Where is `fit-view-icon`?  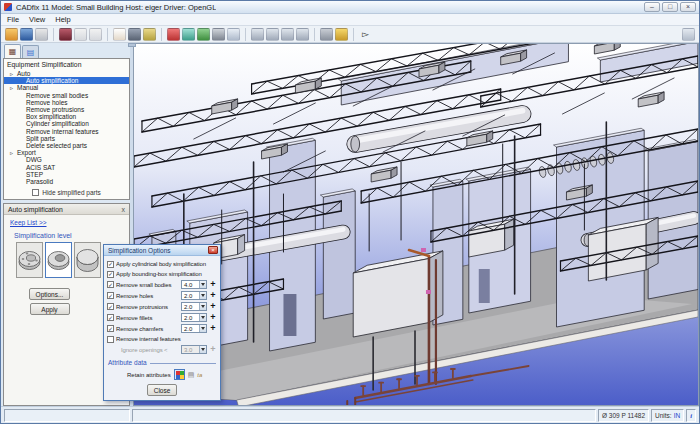
fit-view-icon is located at coordinates (258, 34).